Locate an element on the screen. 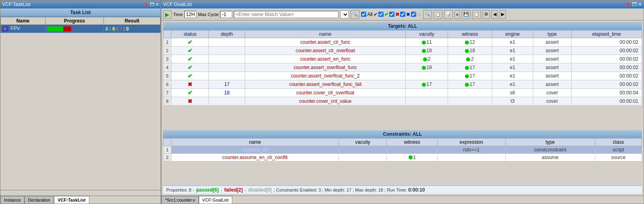 The height and width of the screenshot is (204, 644). check-x is located at coordinates (392, 14).